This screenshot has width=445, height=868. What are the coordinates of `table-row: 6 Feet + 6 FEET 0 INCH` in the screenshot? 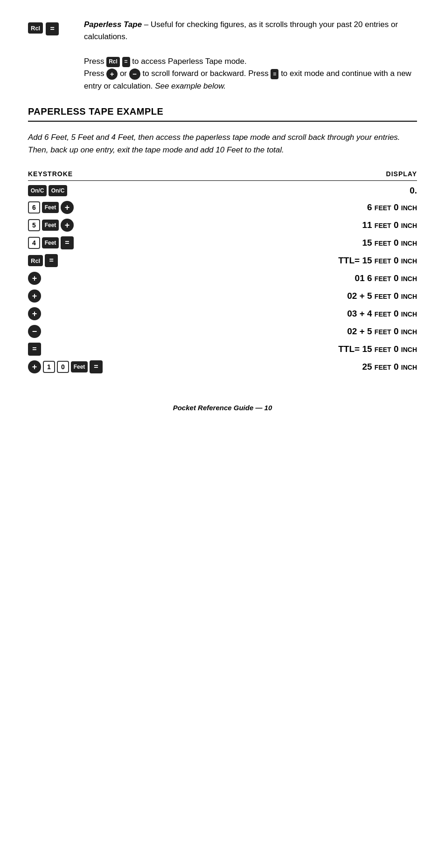 It's located at (222, 207).